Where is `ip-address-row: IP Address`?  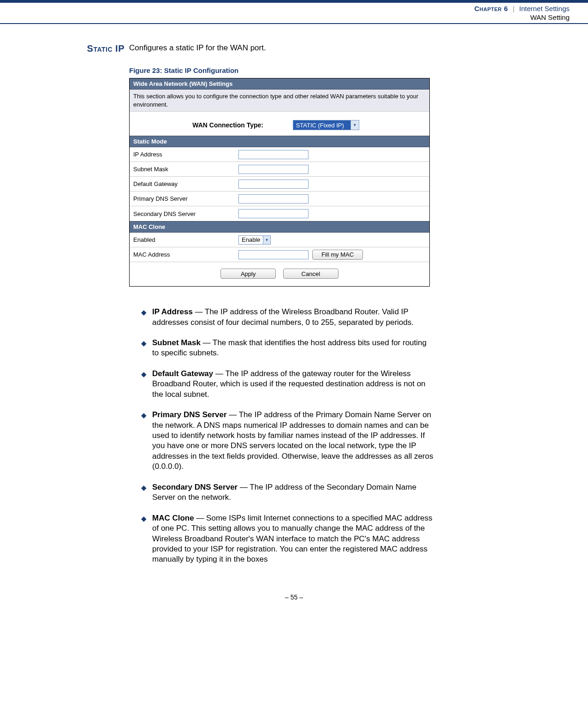 ip-address-row: IP Address is located at coordinates (279, 155).